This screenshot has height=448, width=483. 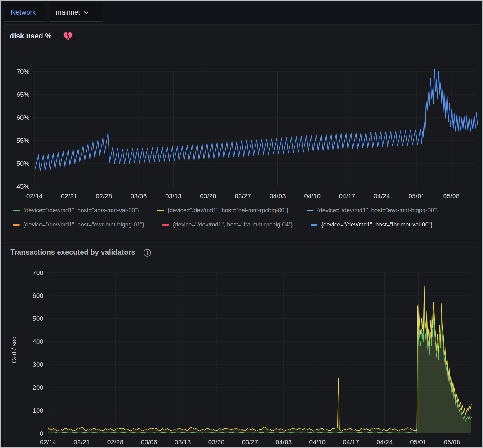 What do you see at coordinates (23, 71) in the screenshot?
I see `axis-tick-label: 70%` at bounding box center [23, 71].